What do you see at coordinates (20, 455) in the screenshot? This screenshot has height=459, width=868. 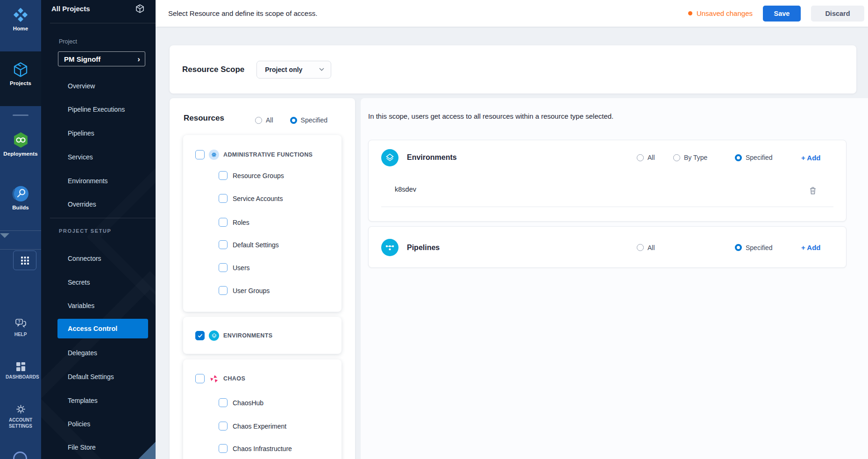 I see `user-avatar` at bounding box center [20, 455].